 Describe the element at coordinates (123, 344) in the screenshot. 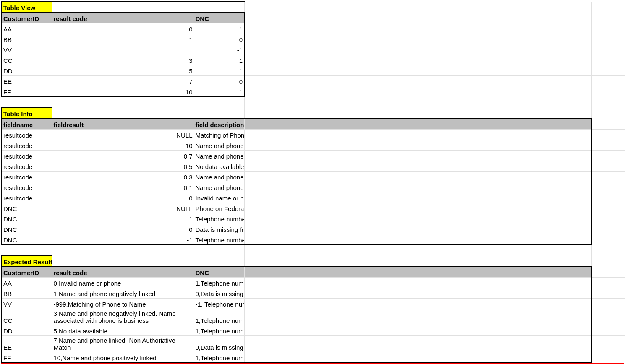

I see `er-cell-resultcode: 7,Name and phone linked- Non Authoriativ…` at that location.